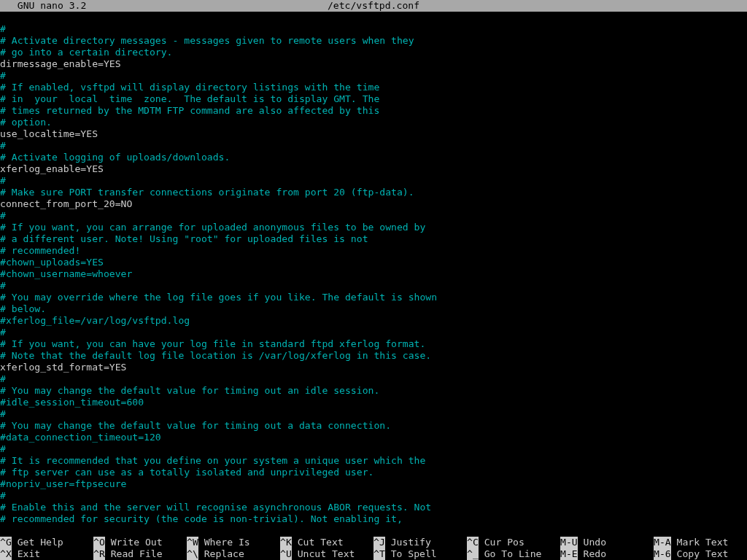 The height and width of the screenshot is (560, 747). I want to click on shortcut-item: ^W Where Is, so click(233, 542).